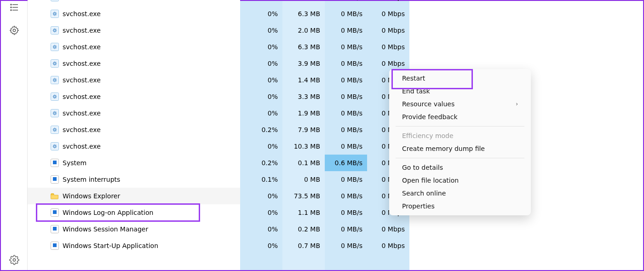  I want to click on table-row: svchost.exe0%10.3 MB0 MB/s0 Mbps, so click(335, 146).